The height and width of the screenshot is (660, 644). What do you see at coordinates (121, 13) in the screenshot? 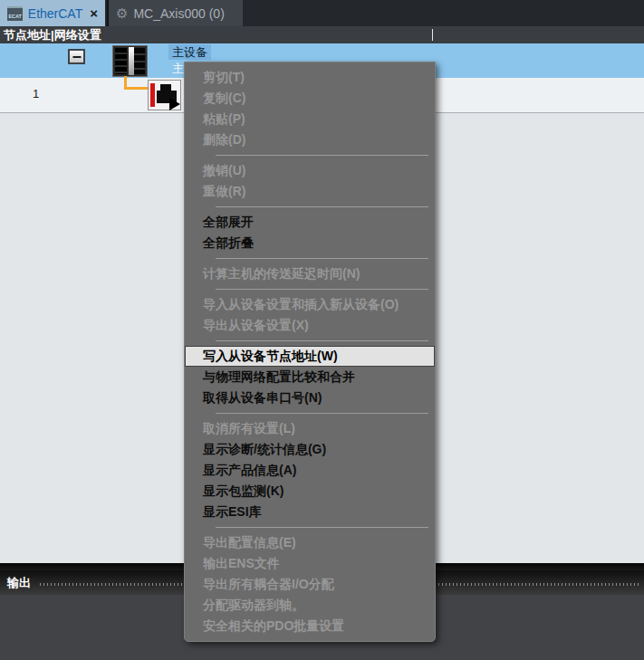
I see `gear-icon: ⚙` at bounding box center [121, 13].